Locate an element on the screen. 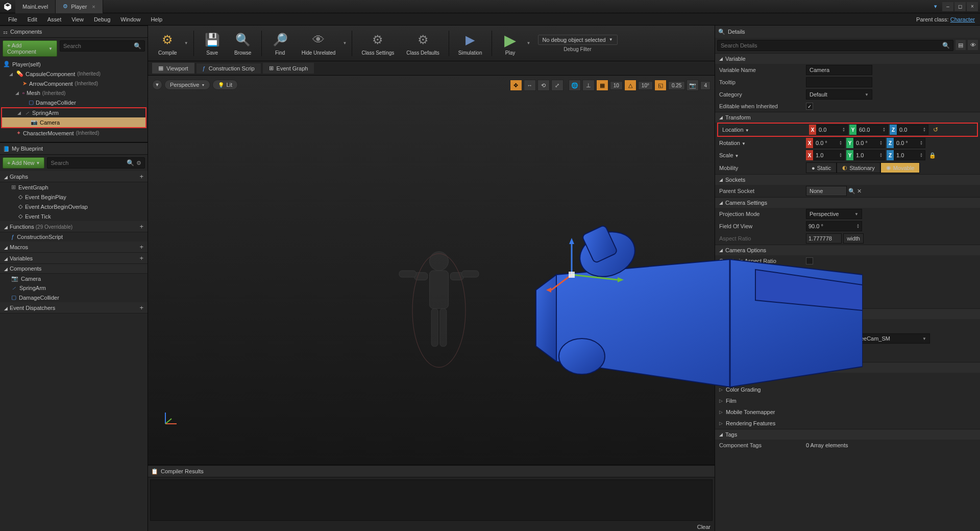  tree-item-camera: 📷 Camera is located at coordinates (74, 123).